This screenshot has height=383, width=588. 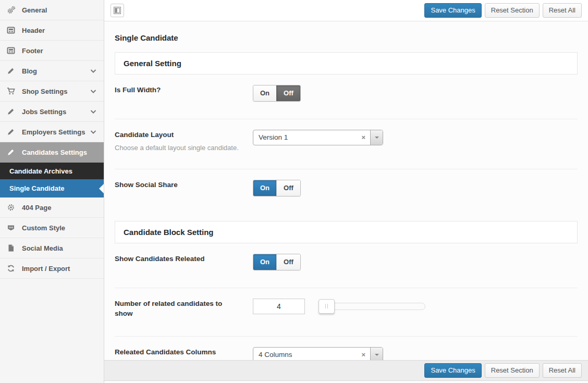 What do you see at coordinates (326, 306) in the screenshot?
I see `slider-handle` at bounding box center [326, 306].